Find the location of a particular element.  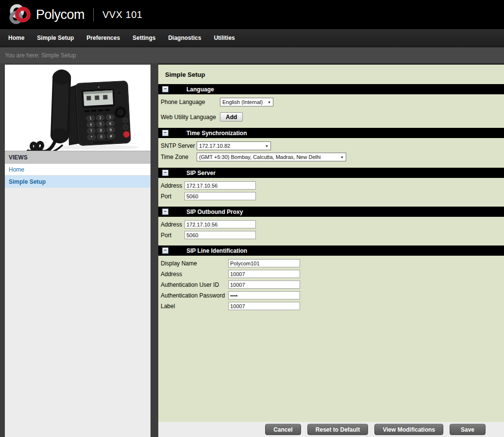

outbound-proxy-address-input is located at coordinates (220, 225).